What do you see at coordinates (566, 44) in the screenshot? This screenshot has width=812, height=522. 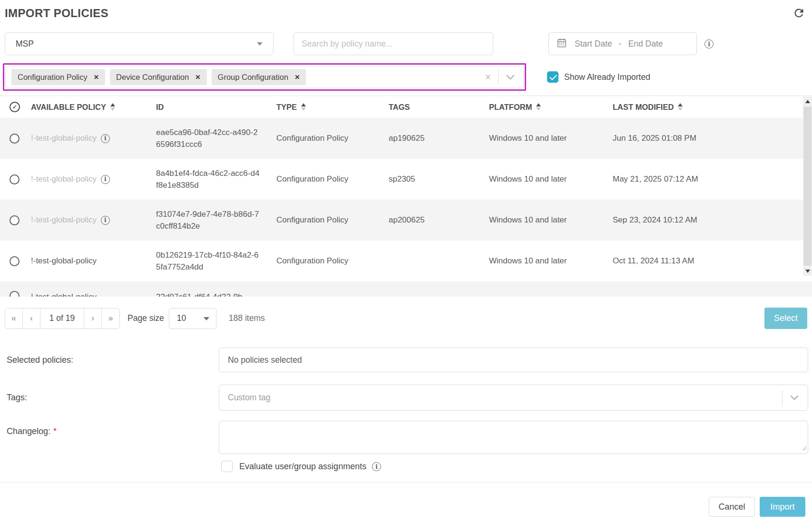 I see `calendar-icon` at bounding box center [566, 44].